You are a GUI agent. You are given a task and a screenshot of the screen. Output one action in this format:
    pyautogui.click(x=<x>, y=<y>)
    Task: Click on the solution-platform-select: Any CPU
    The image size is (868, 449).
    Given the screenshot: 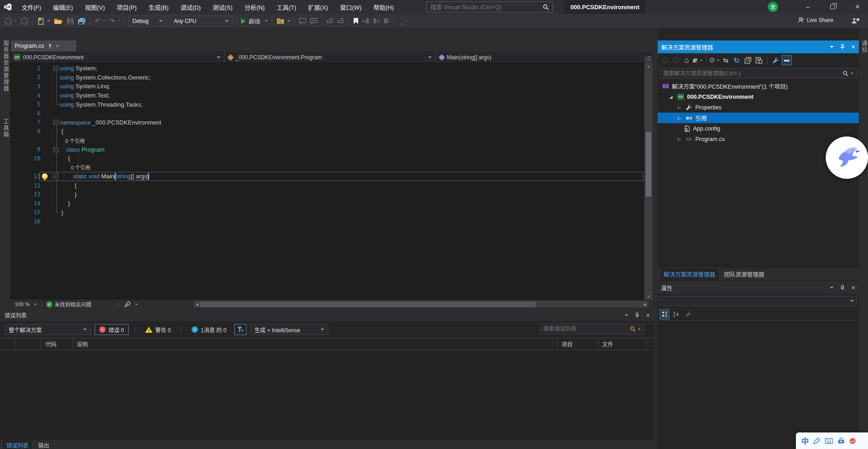 What is the action you would take?
    pyautogui.click(x=201, y=21)
    